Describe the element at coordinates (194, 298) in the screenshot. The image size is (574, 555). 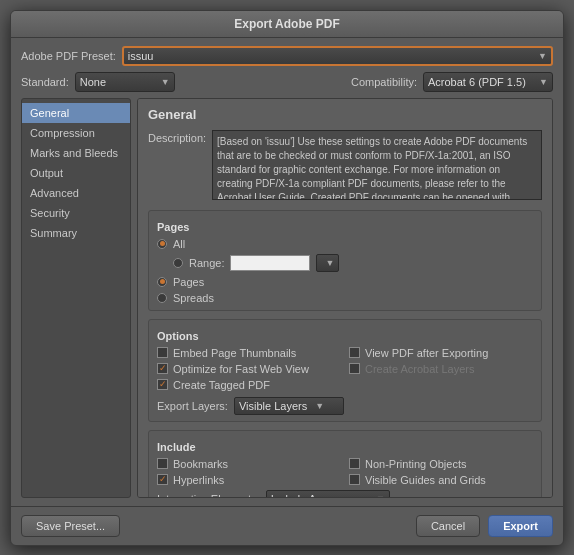
I see `radio-spreads-label: Spreads` at that location.